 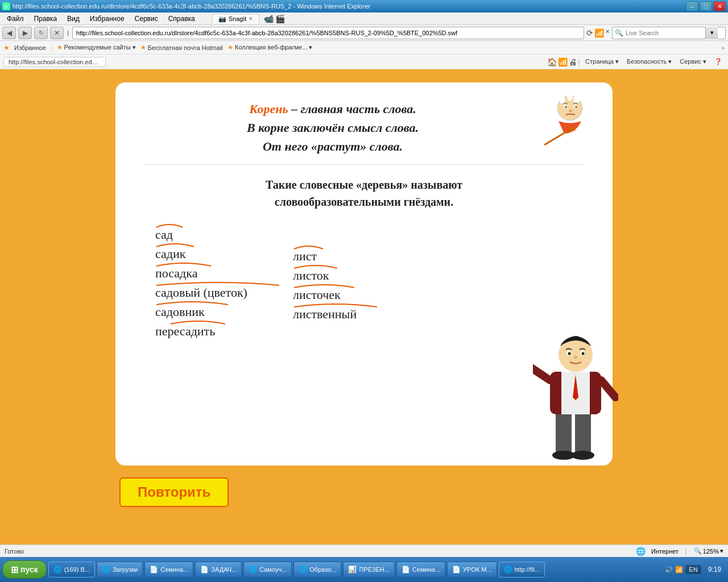 I want to click on taskbar-btn-9: 🌐 http://fil..., so click(x=522, y=569).